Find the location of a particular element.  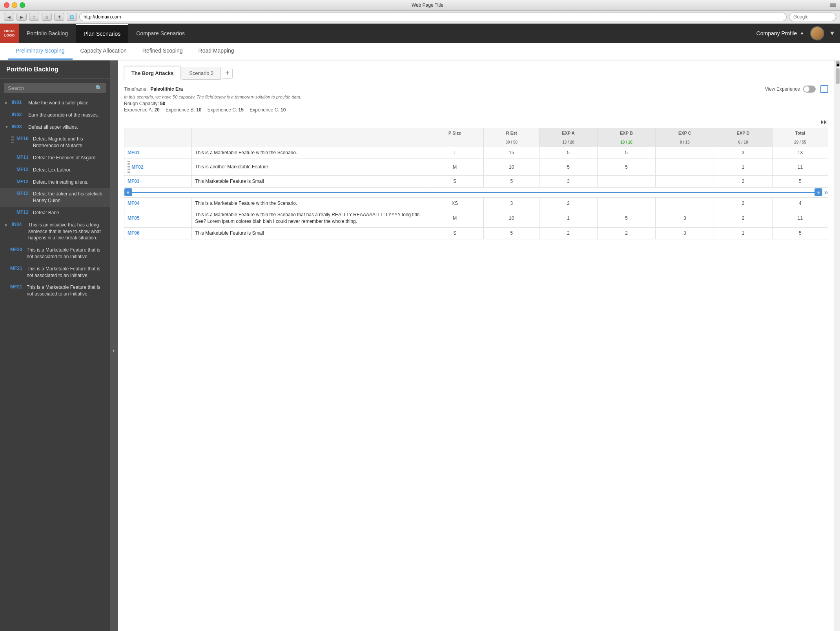

home-button: ⌂ is located at coordinates (34, 17).